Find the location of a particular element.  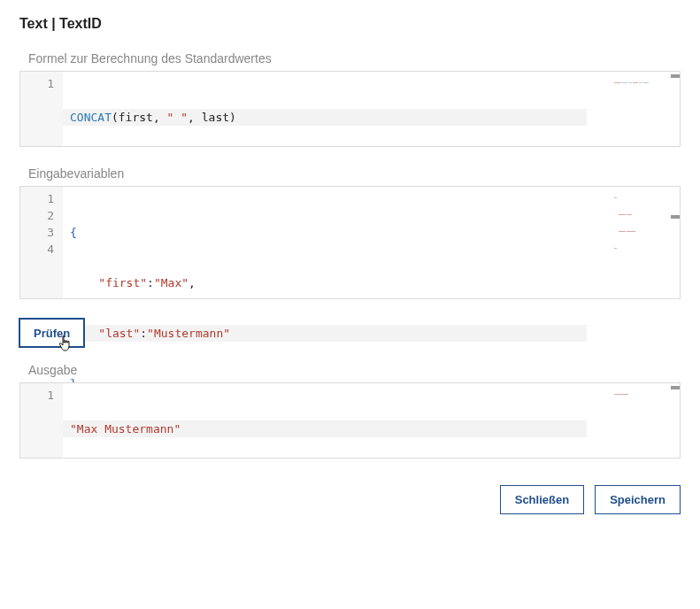

code-line: "last":"Mustermann" is located at coordinates (325, 333).